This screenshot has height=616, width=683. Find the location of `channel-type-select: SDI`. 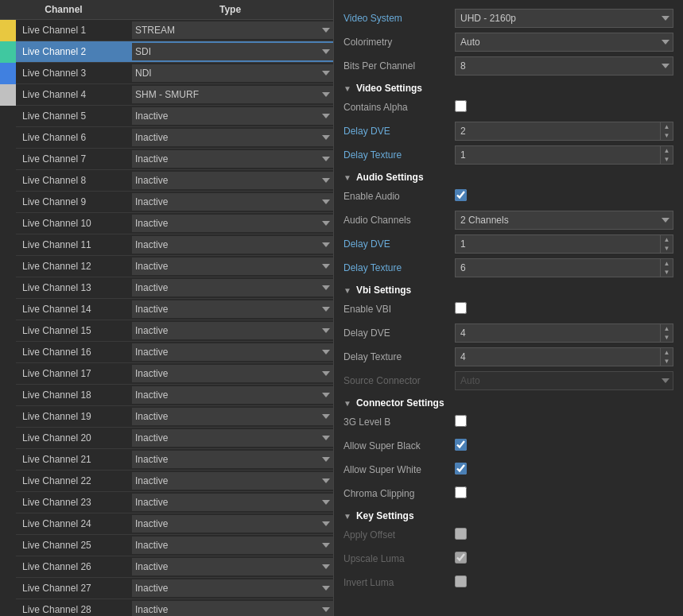

channel-type-select: SDI is located at coordinates (232, 52).